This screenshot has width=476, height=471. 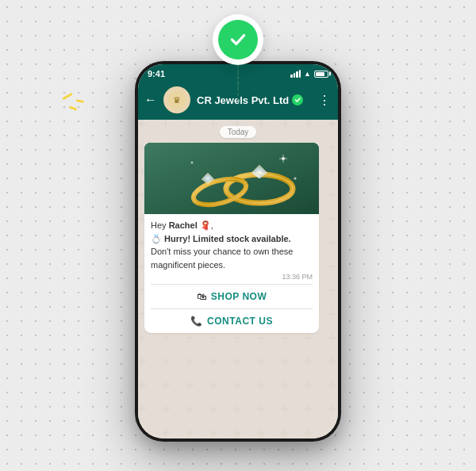 What do you see at coordinates (227, 239) in the screenshot?
I see `urgency-text: Hurry! Limited stock available.` at bounding box center [227, 239].